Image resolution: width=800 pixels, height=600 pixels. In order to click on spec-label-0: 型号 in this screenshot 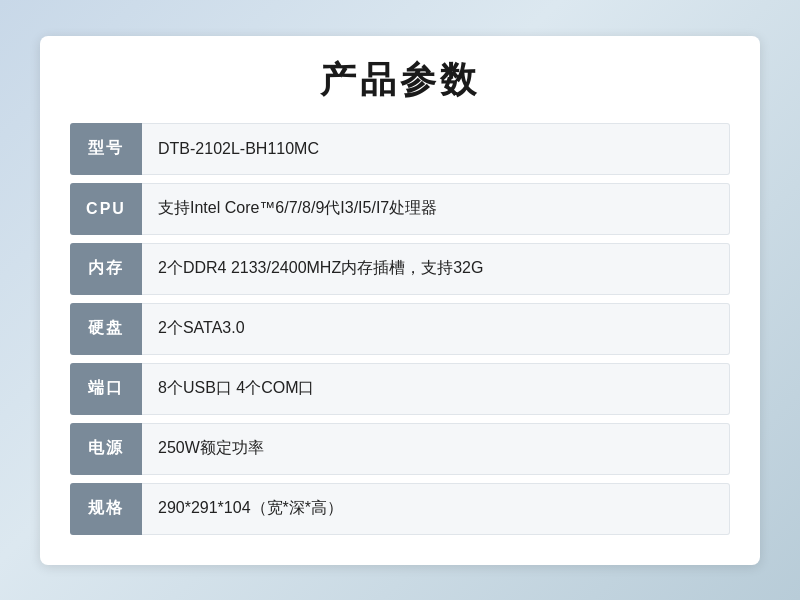, I will do `click(106, 149)`.